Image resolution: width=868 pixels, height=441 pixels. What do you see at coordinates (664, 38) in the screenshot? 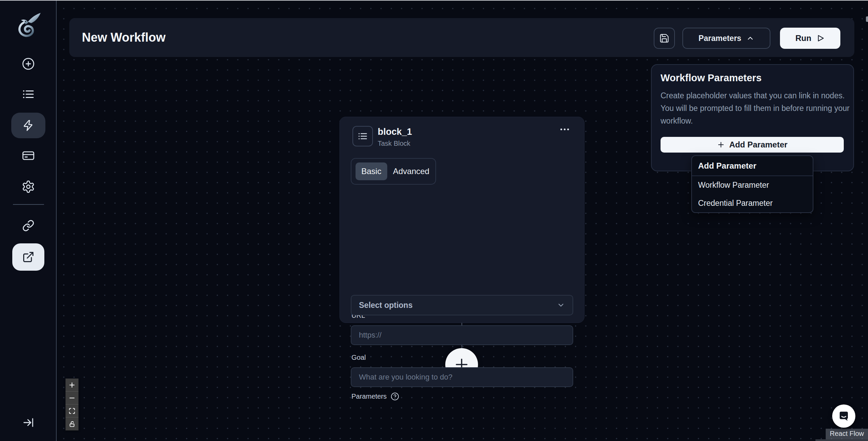
I see `save-button` at bounding box center [664, 38].